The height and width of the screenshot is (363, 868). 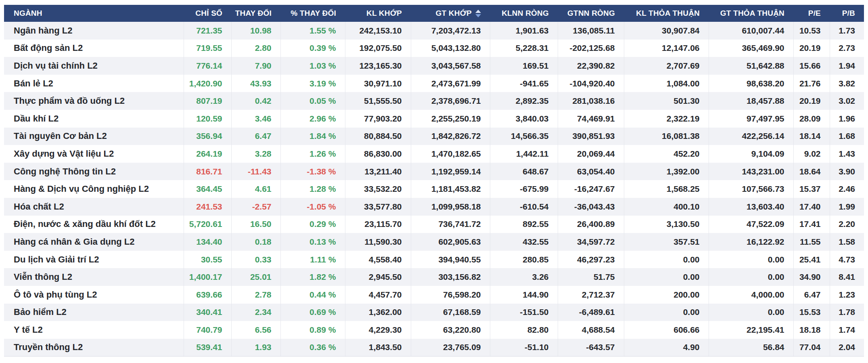 I want to click on header-chi-so: CHỈ SỐ, so click(x=207, y=13).